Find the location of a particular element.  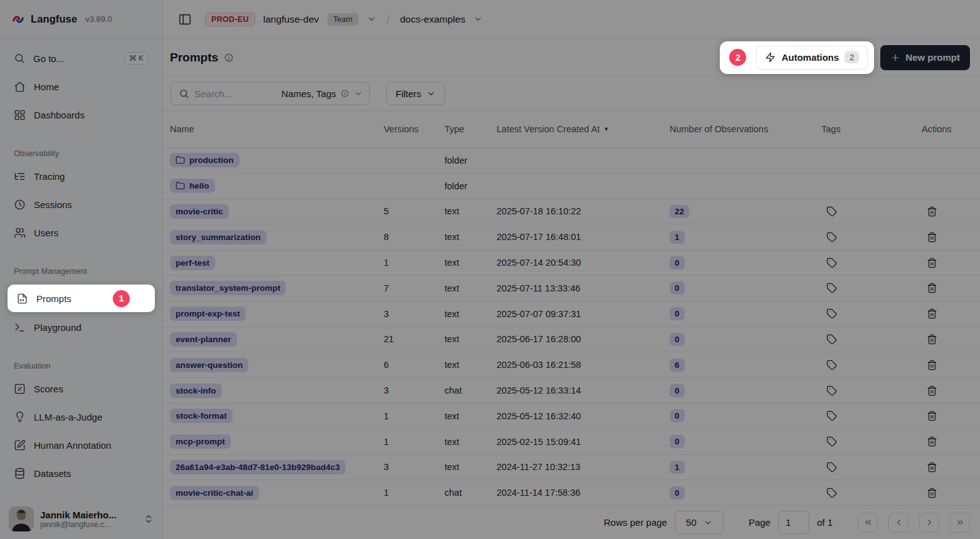

sidebar-item-datasets: Datasets is located at coordinates (82, 473).